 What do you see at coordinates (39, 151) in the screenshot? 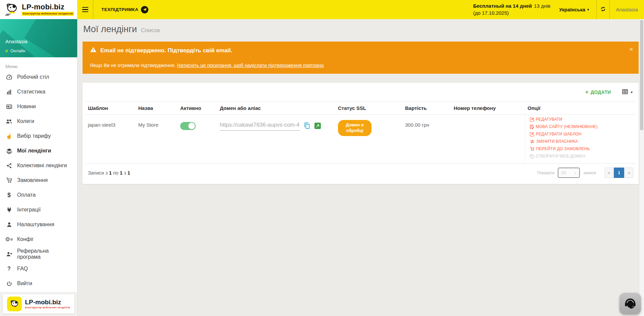
I see `sidebar-item-my-landings: Мої лендінги` at bounding box center [39, 151].